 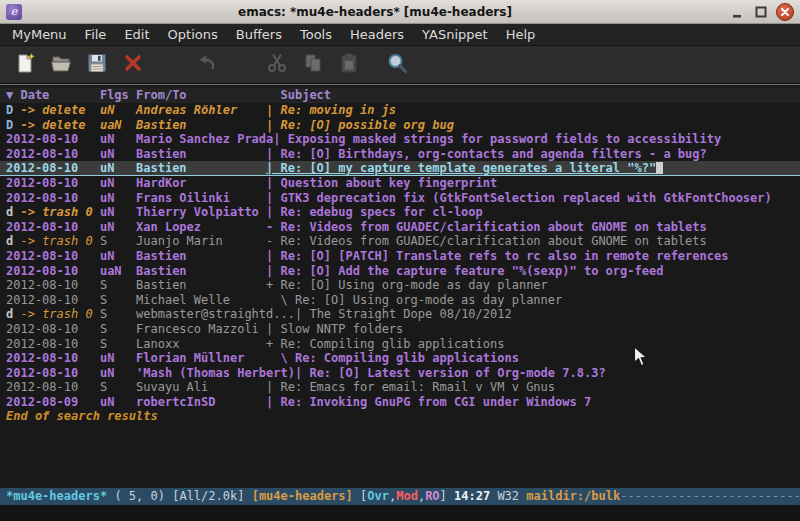 I want to click on message-from: Mario Sanchez Prada, so click(x=204, y=140).